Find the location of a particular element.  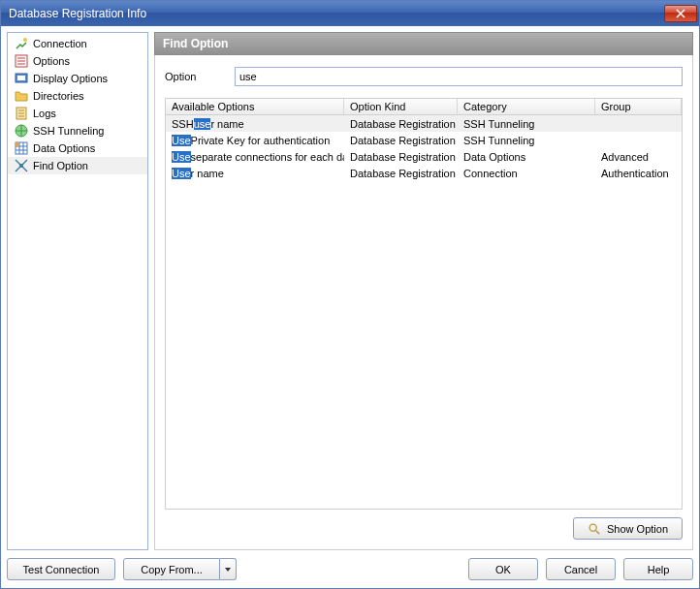

checklist-icon is located at coordinates (21, 61).